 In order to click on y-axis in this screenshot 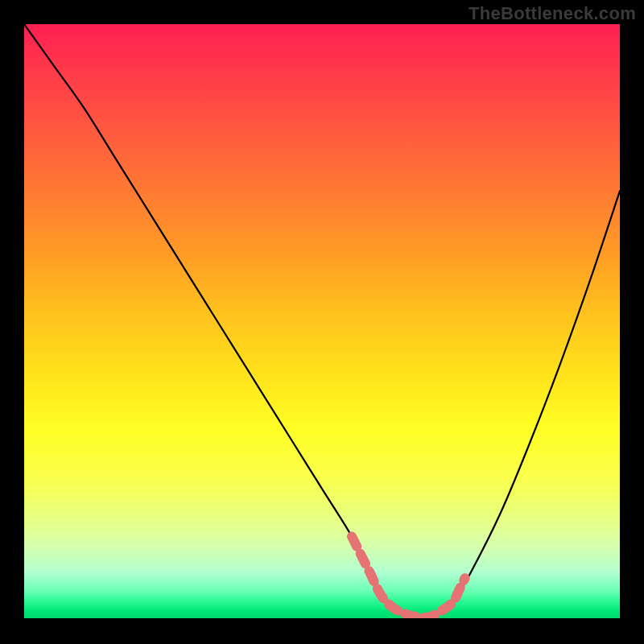, I will do `click(23, 322)`.